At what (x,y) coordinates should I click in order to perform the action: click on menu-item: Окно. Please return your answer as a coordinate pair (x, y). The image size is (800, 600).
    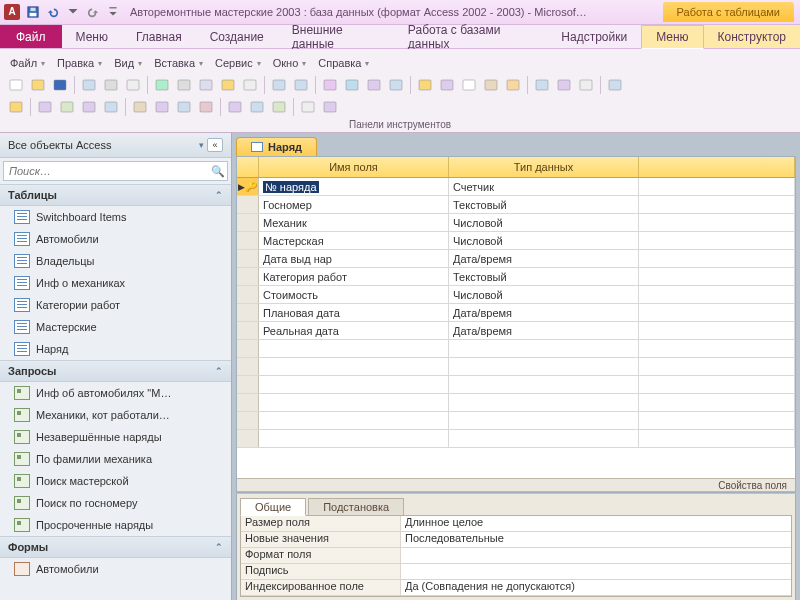
    Looking at the image, I should click on (290, 63).